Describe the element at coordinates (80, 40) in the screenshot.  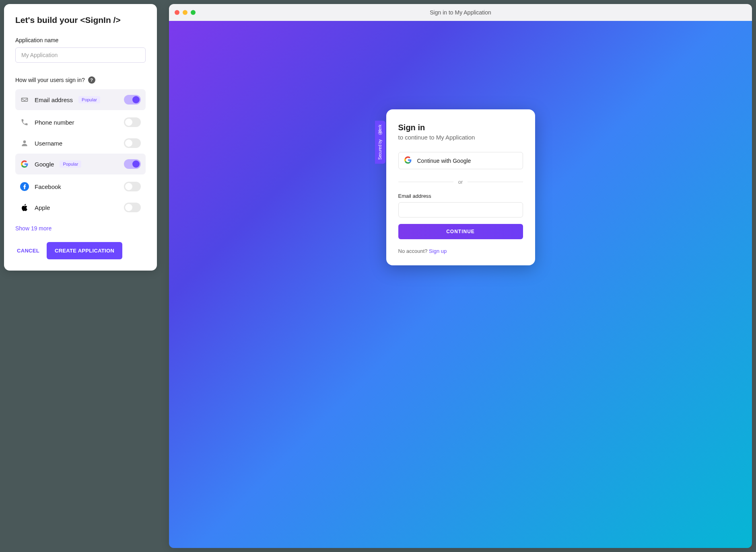
I see `app-name-label: Application name` at that location.